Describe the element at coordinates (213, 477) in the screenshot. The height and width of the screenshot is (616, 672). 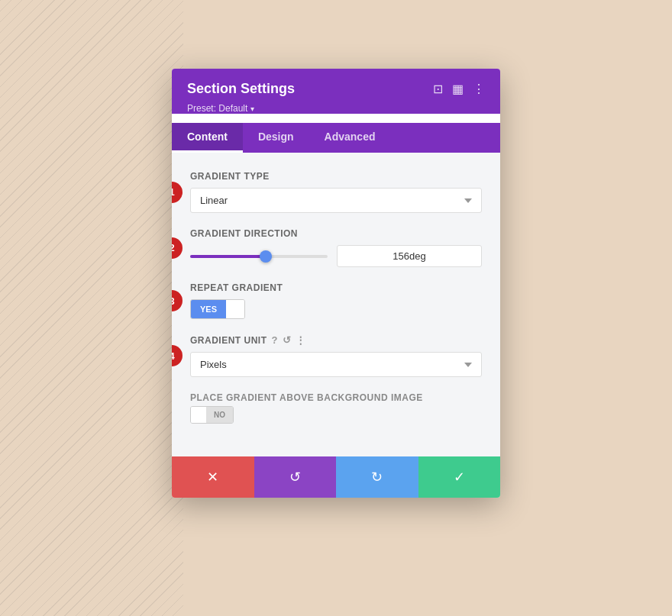
I see `cancel-button: ✕` at that location.